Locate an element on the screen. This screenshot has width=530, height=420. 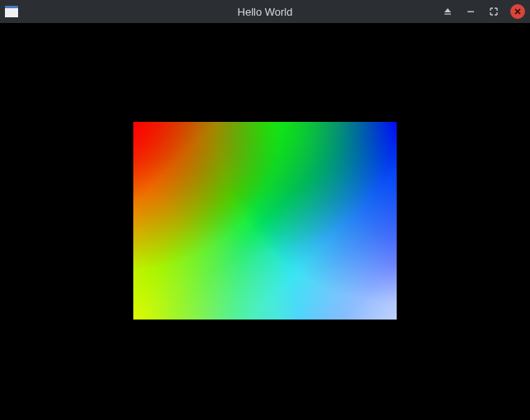
window-title: Hello World is located at coordinates (265, 12).